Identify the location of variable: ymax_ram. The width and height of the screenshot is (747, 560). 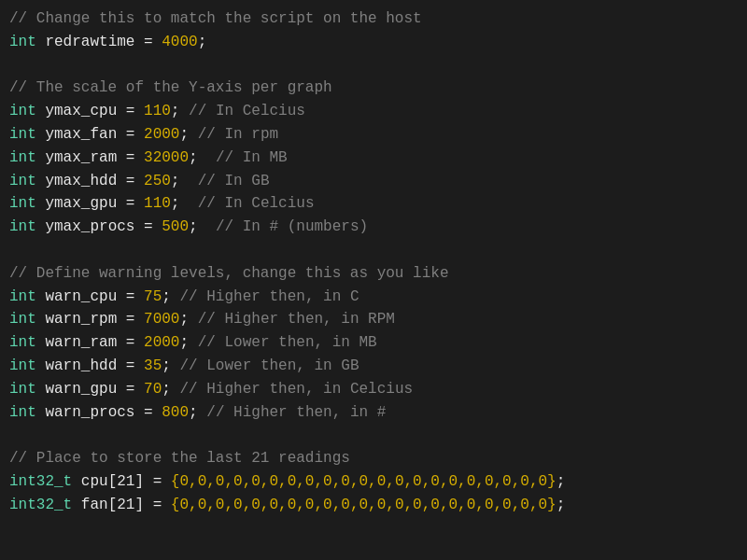
(77, 158).